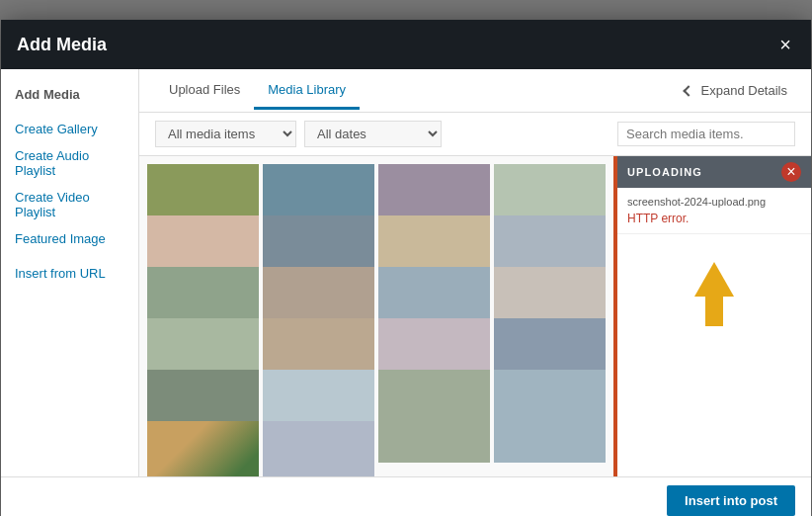 Image resolution: width=812 pixels, height=516 pixels. I want to click on close-button: ×, so click(785, 44).